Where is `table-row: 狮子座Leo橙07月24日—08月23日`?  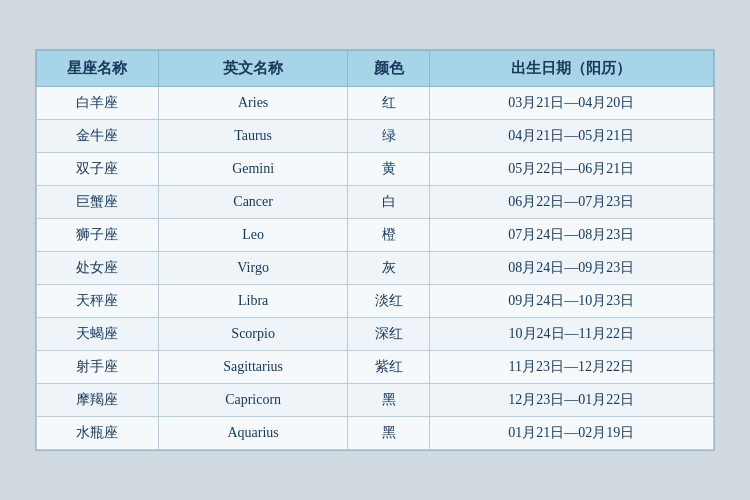 table-row: 狮子座Leo橙07月24日—08月23日 is located at coordinates (376, 236).